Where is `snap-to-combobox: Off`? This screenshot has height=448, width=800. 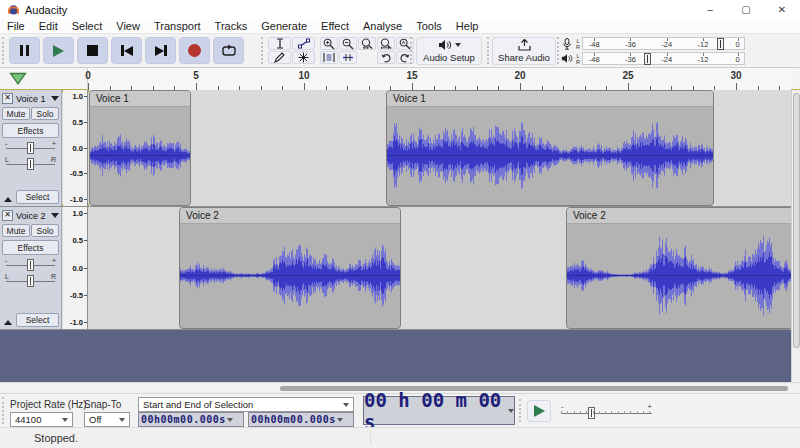
snap-to-combobox: Off is located at coordinates (107, 420).